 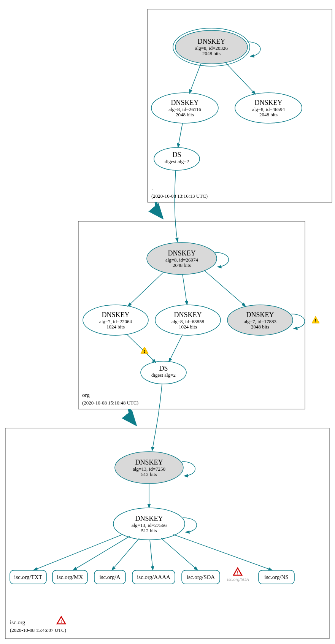 I want to click on svg-text: alg=7, id=17883, so click(x=260, y=322).